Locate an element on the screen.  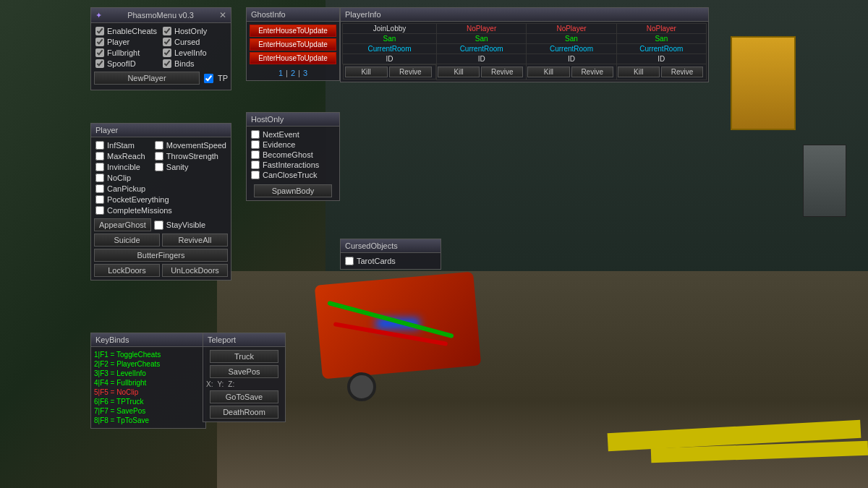
unlockdoors-button: UnLockDoors is located at coordinates (195, 270).